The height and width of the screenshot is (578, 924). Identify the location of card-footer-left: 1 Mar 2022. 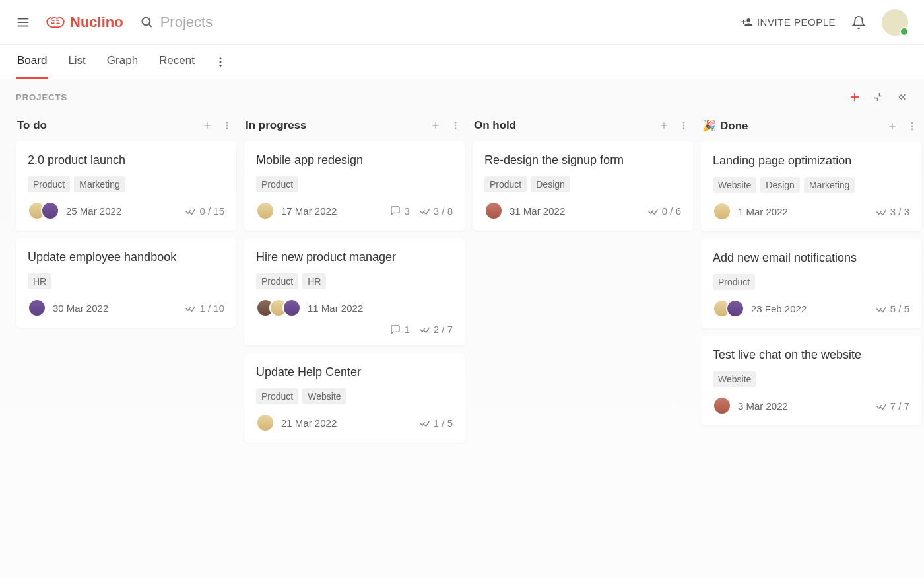
(750, 211).